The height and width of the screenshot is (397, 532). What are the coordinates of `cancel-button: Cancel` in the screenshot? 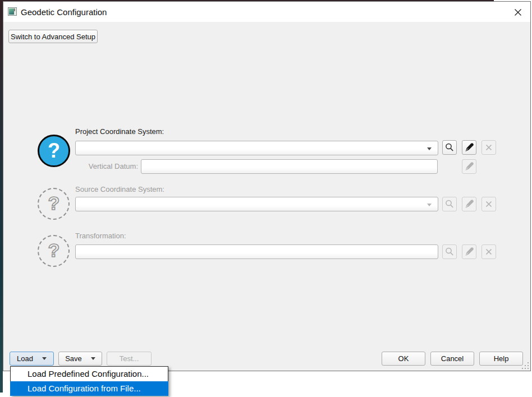 It's located at (452, 359).